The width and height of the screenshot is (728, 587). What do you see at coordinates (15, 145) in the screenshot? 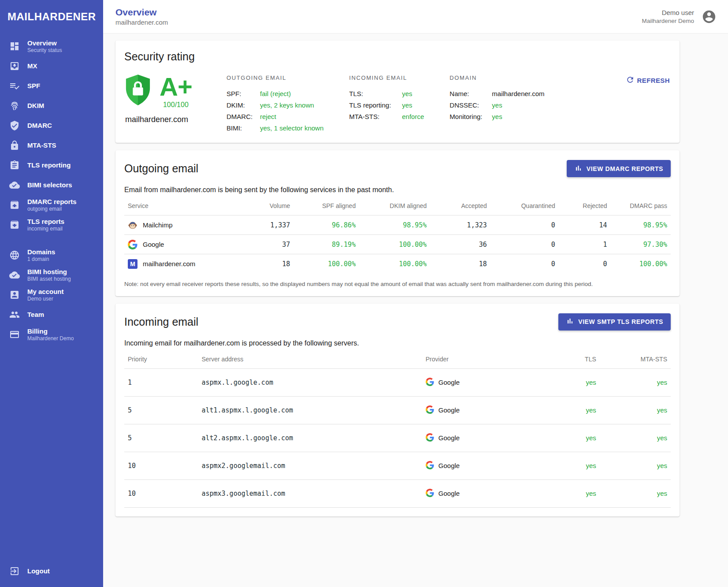
I see `lock-icon` at bounding box center [15, 145].